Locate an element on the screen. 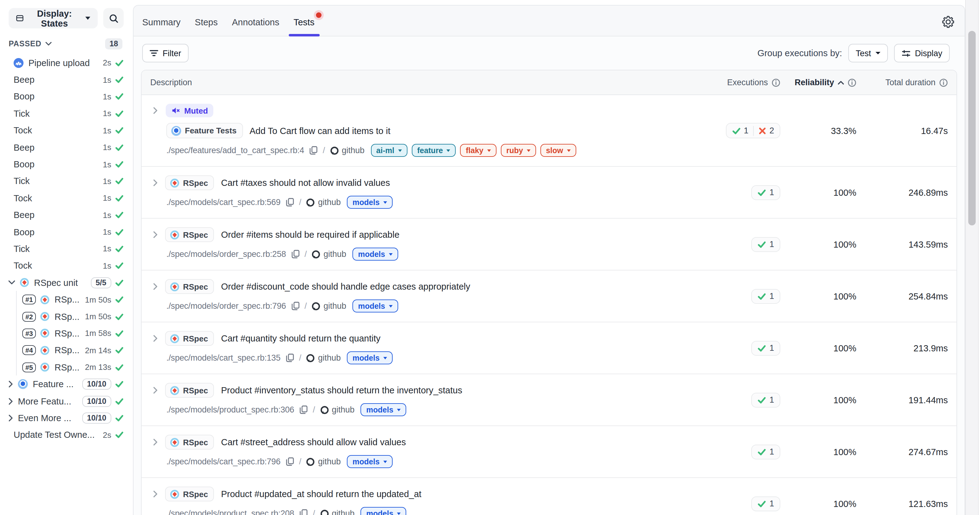 Image resolution: width=980 pixels, height=515 pixels. failed-count: 2 is located at coordinates (772, 131).